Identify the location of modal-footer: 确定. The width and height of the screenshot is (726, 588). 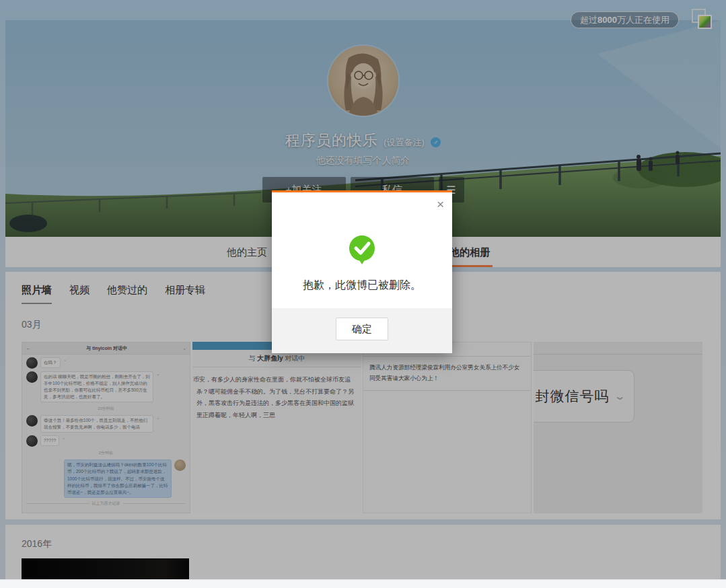
(362, 331).